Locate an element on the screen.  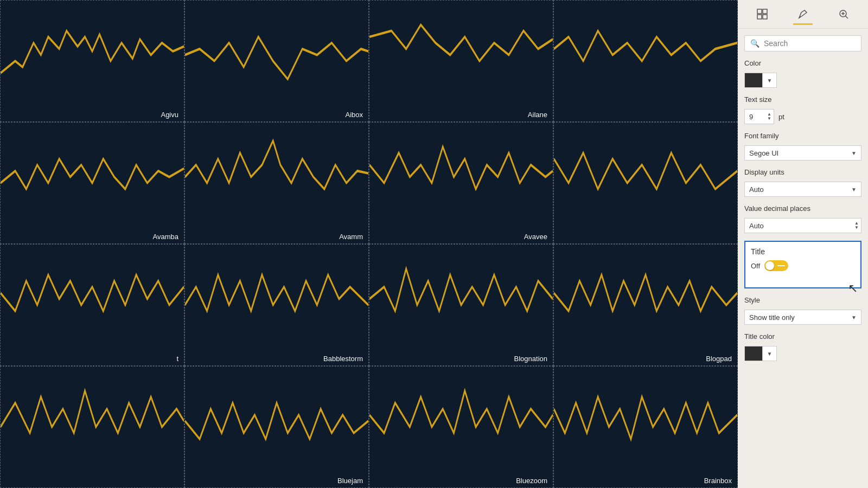
chart-label-bluejam: Bluejam is located at coordinates (350, 480).